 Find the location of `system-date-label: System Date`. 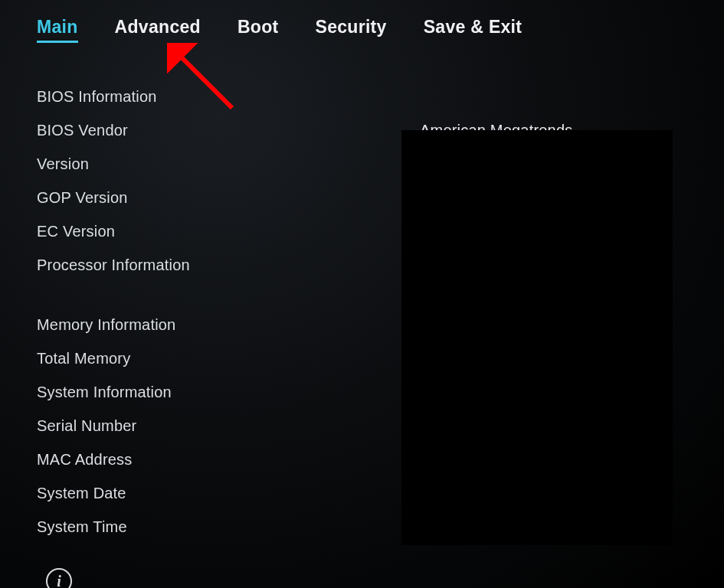

system-date-label: System Date is located at coordinates (81, 493).